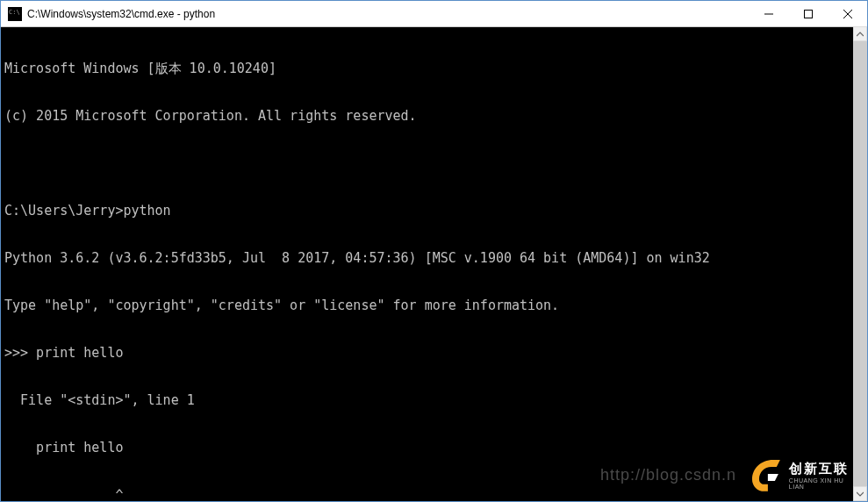 The width and height of the screenshot is (868, 502). Describe the element at coordinates (15, 14) in the screenshot. I see `app-icon` at that location.